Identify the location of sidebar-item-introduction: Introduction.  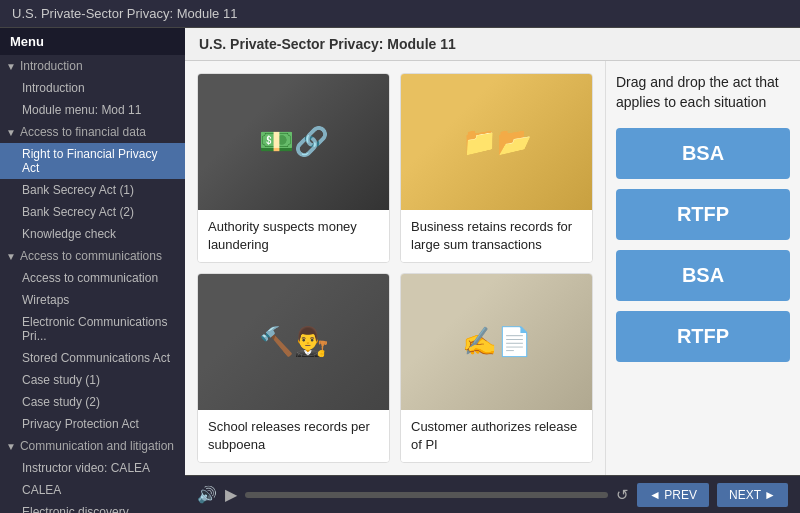
(92, 88).